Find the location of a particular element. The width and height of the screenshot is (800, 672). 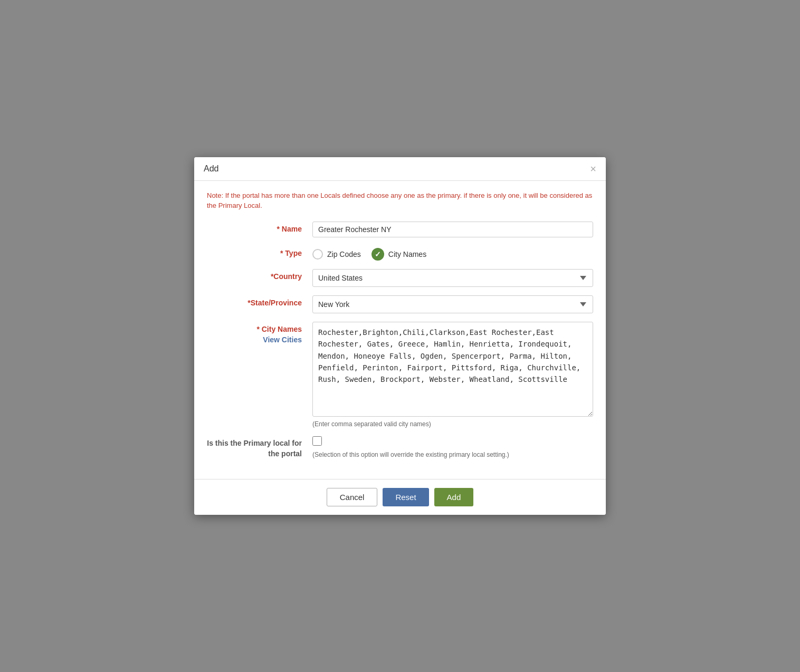

zip-codes-label: Zip Codes is located at coordinates (344, 254).